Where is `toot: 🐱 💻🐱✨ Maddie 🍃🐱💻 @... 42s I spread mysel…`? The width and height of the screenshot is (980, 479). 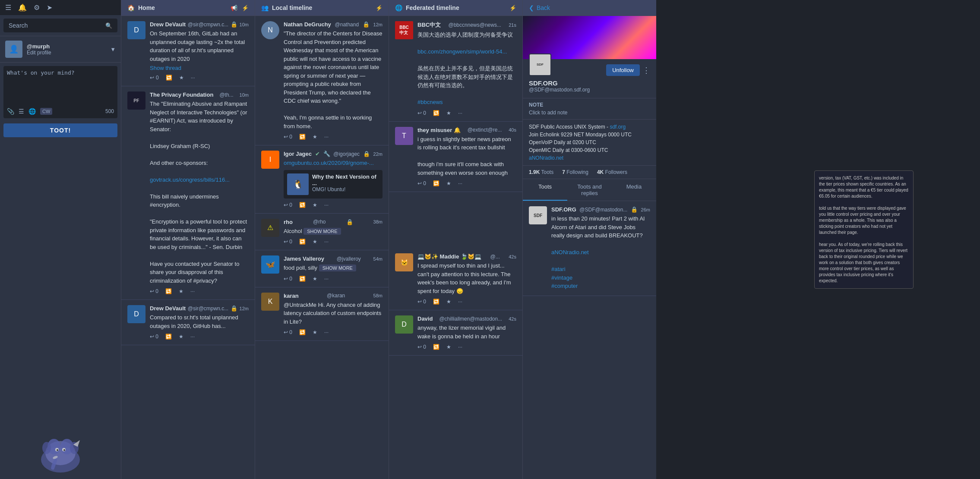 toot: 🐱 💻🐱✨ Maddie 🍃🐱💻 @... 42s I spread mysel… is located at coordinates (456, 279).